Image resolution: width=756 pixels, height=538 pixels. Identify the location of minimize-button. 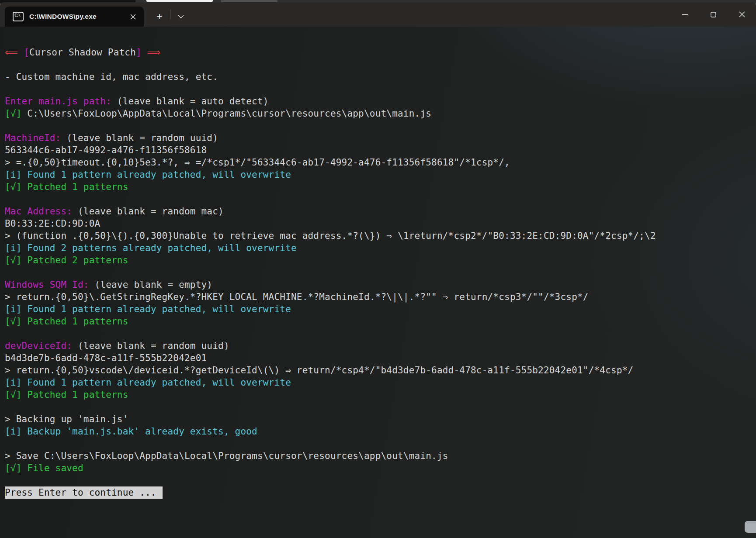
(685, 14).